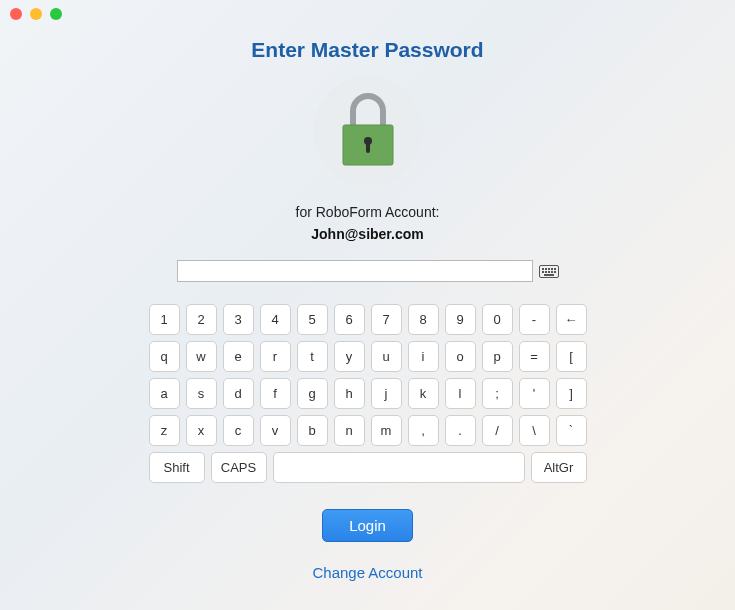 The width and height of the screenshot is (735, 610). Describe the element at coordinates (238, 320) in the screenshot. I see `key-3: 3` at that location.